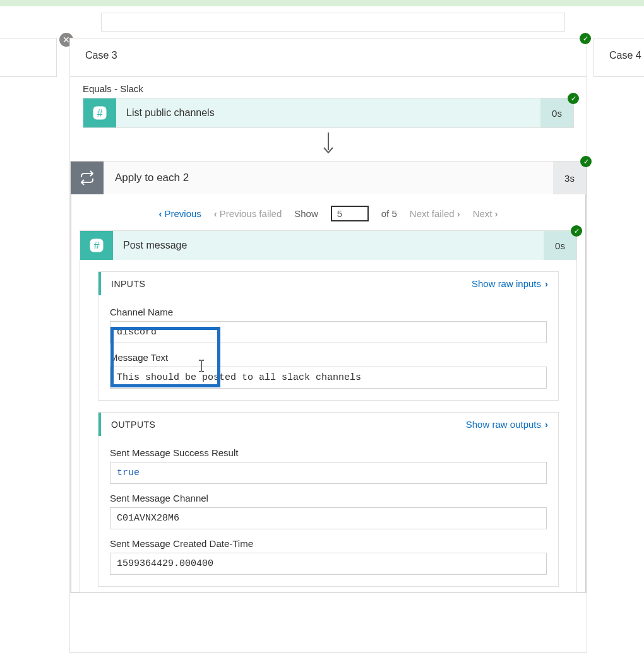  What do you see at coordinates (432, 213) in the screenshot?
I see `label: Next failed` at bounding box center [432, 213].